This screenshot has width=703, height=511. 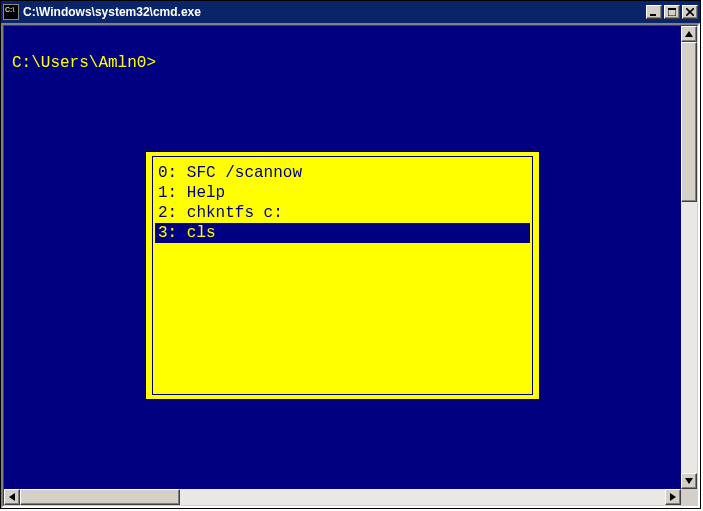 I want to click on history-item-3: 3: cls, so click(x=342, y=233).